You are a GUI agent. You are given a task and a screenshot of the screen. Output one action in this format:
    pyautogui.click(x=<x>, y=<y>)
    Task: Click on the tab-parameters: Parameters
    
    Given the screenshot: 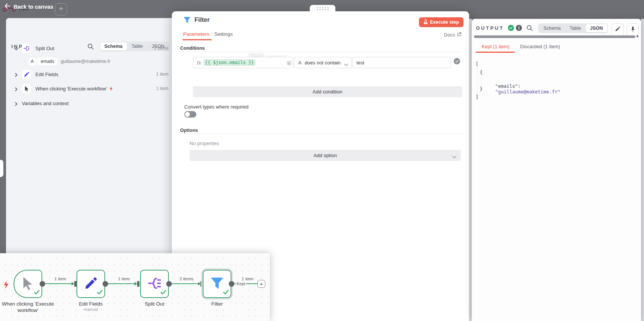 What is the action you would take?
    pyautogui.click(x=196, y=34)
    